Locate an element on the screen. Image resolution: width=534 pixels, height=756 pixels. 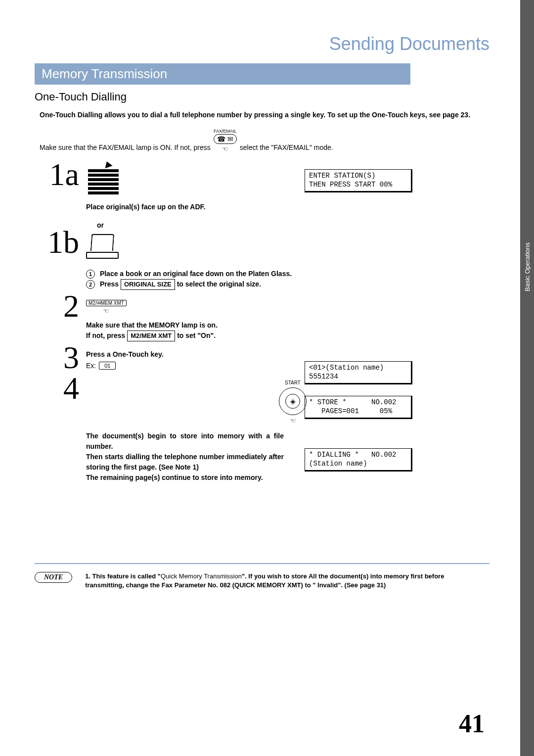
step-2: 2 M2/✉MEM XMT ☜ Make sure that the MEMOR… is located at coordinates (267, 318).